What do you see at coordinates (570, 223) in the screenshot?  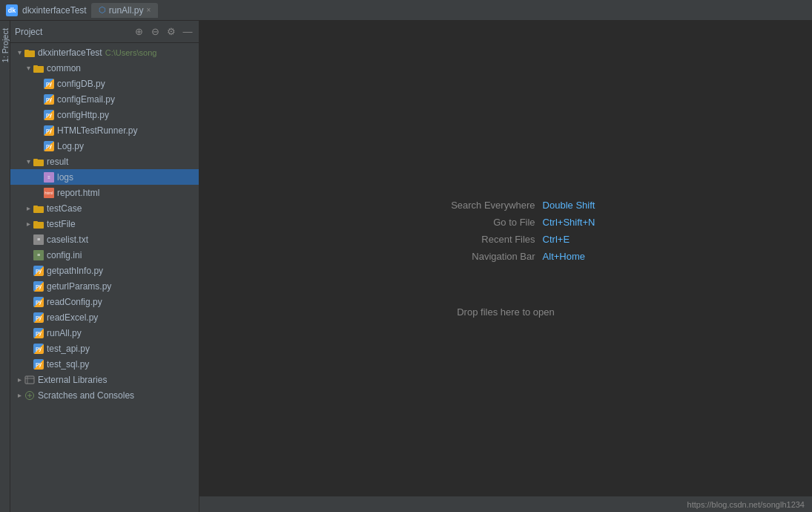 I see `shortcut-key-goto: Ctrl+Shift+N` at bounding box center [570, 223].